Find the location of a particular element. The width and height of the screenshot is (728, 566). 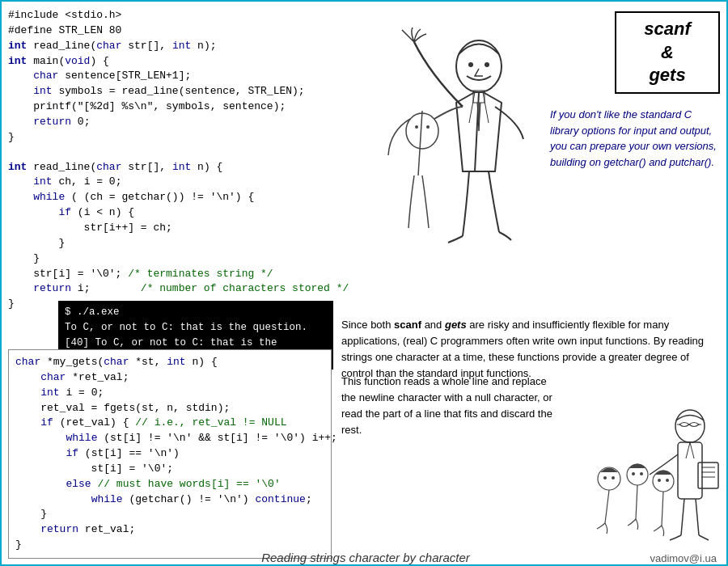

code-bottom-code: char *my_gets(char *st, int n) { char *r… is located at coordinates (170, 454).